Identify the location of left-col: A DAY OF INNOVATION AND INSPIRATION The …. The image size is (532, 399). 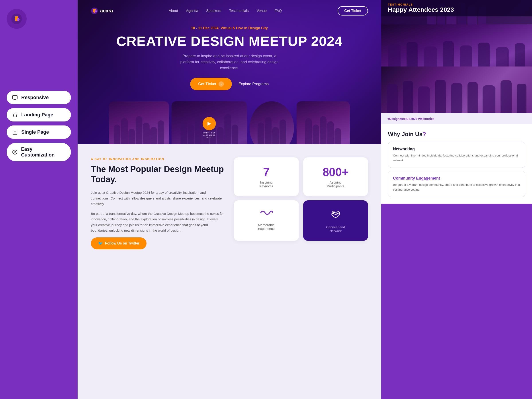
(158, 203).